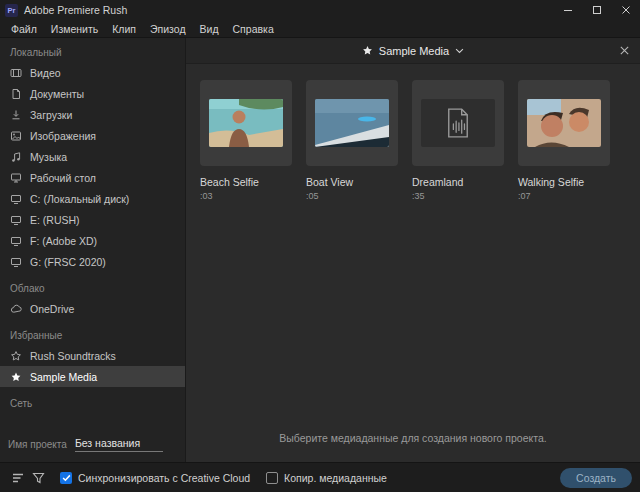 This screenshot has height=492, width=640. Describe the element at coordinates (57, 94) in the screenshot. I see `sidebar-item-label: Документы` at that location.